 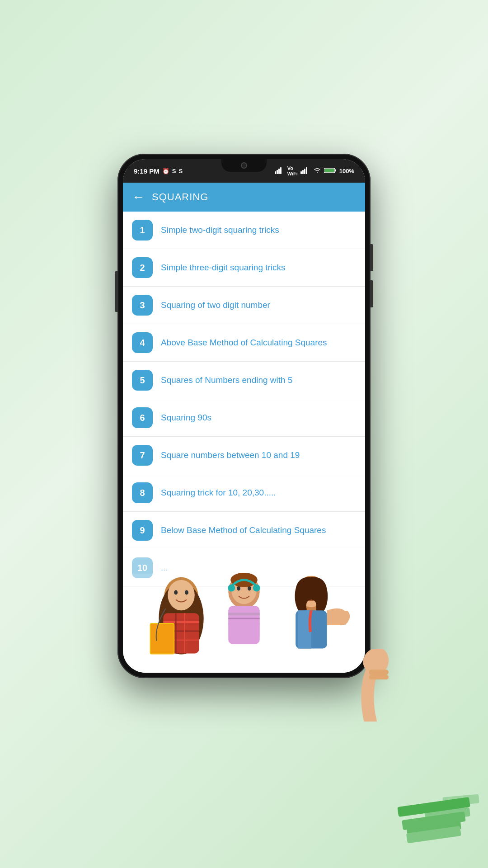 What do you see at coordinates (305, 171) in the screenshot?
I see `wifi-signal-icon` at bounding box center [305, 171].